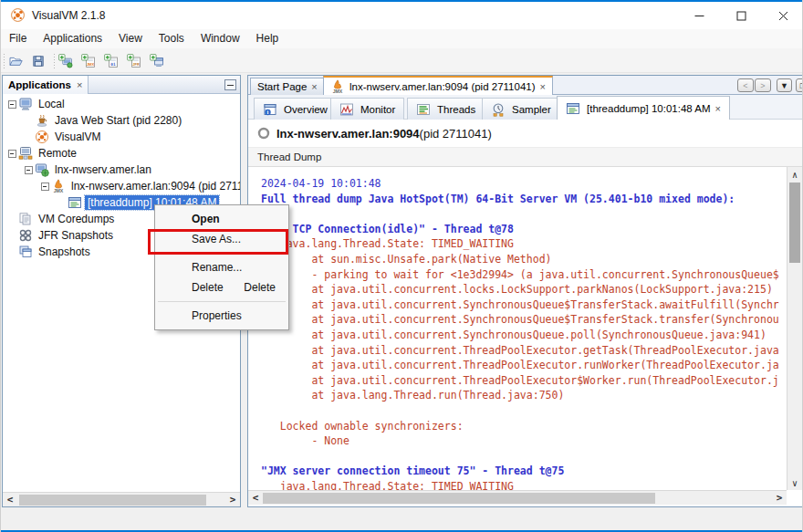 The height and width of the screenshot is (532, 803). What do you see at coordinates (230, 85) in the screenshot?
I see `collapse-panel-button` at bounding box center [230, 85].